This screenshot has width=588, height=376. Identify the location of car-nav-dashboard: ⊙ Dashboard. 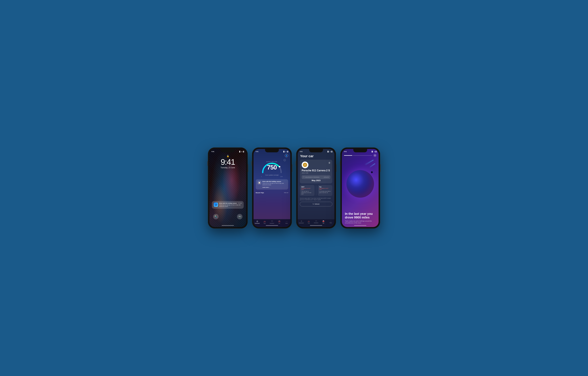
(301, 222).